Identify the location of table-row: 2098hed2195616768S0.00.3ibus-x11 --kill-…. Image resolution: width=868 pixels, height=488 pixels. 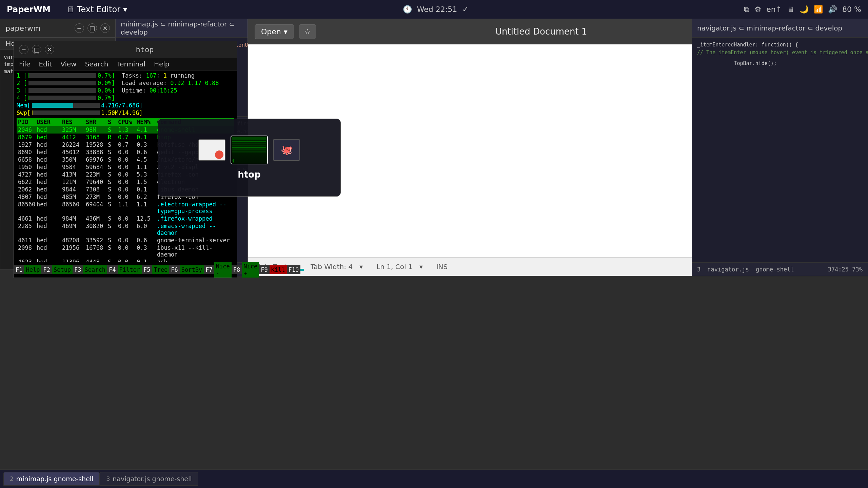
(125, 251).